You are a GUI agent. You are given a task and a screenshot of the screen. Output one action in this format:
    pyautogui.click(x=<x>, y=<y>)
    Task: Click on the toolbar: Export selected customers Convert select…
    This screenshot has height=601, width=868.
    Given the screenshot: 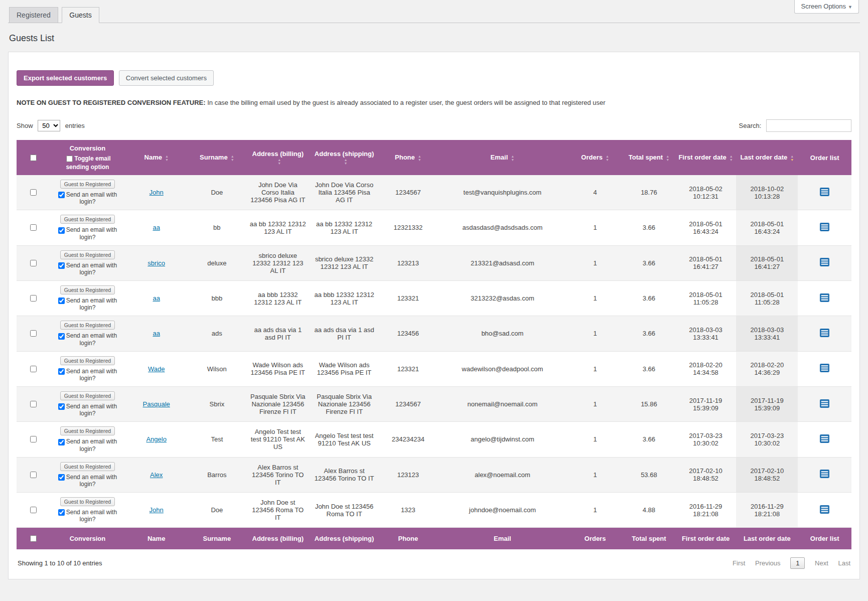 What is the action you would take?
    pyautogui.click(x=434, y=78)
    